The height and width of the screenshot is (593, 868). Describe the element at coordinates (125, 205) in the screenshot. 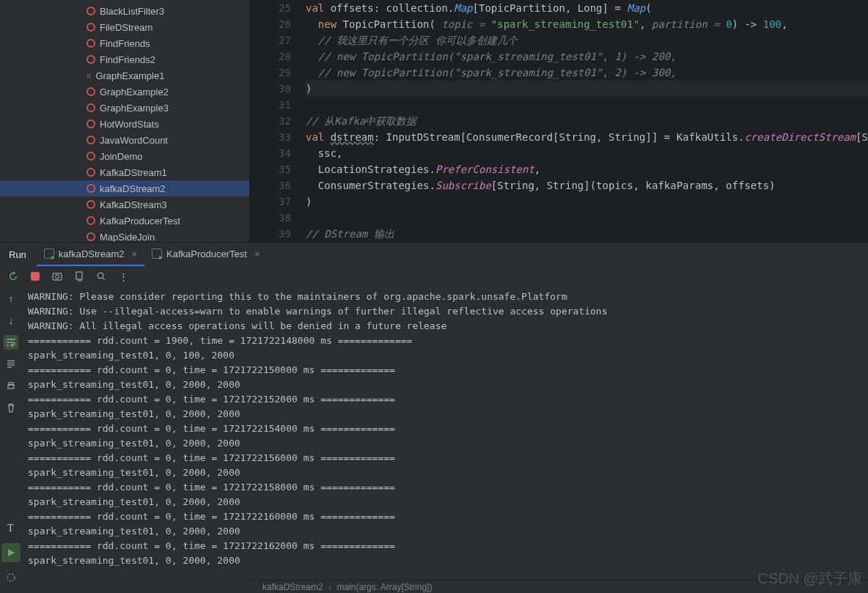

I see `tree-item-kafkadstream3: KafkaDStream3` at that location.